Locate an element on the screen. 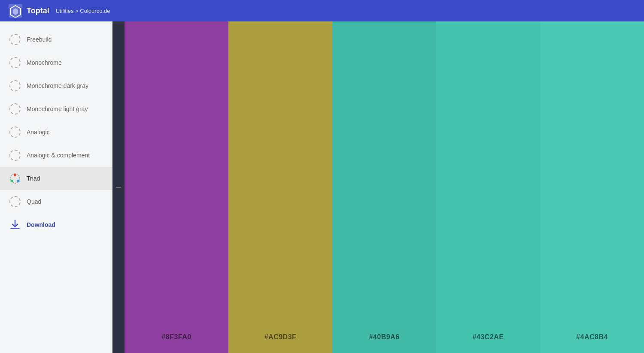 The image size is (644, 353). dark-panel is located at coordinates (118, 187).